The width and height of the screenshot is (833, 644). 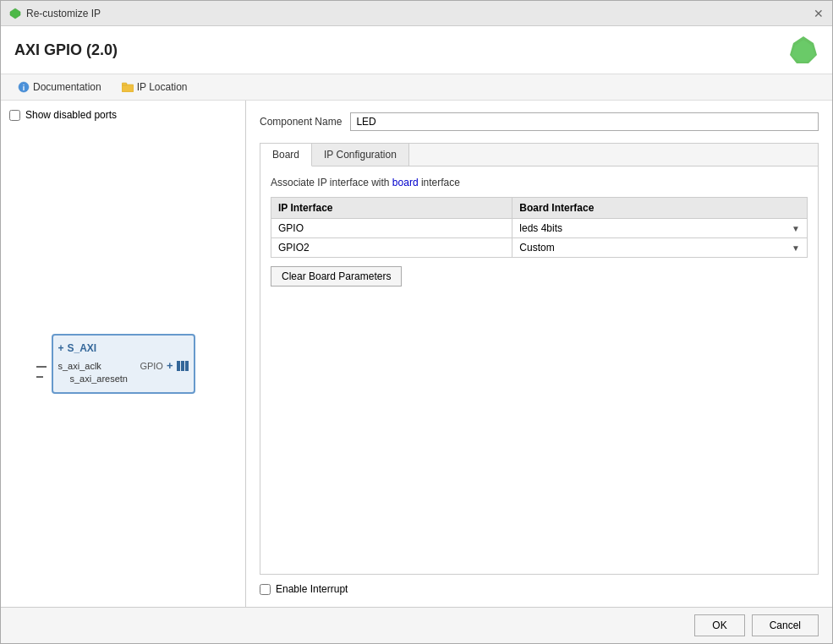 I want to click on board-interface-dropdown-2: Custom leds 4bits, so click(x=655, y=248).